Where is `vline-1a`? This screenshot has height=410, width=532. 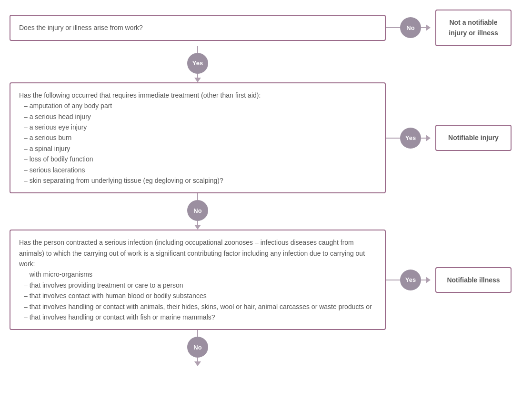 vline-1a is located at coordinates (198, 50).